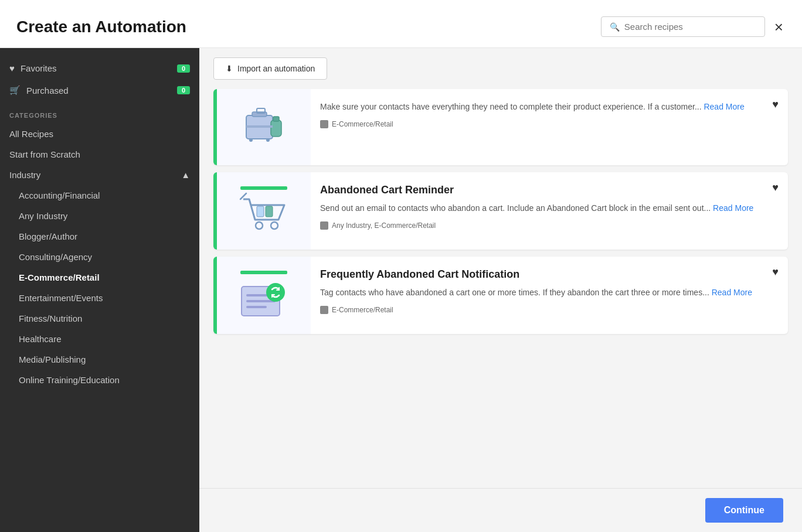 The height and width of the screenshot is (532, 802). I want to click on favorite-button-2: ♥, so click(775, 272).